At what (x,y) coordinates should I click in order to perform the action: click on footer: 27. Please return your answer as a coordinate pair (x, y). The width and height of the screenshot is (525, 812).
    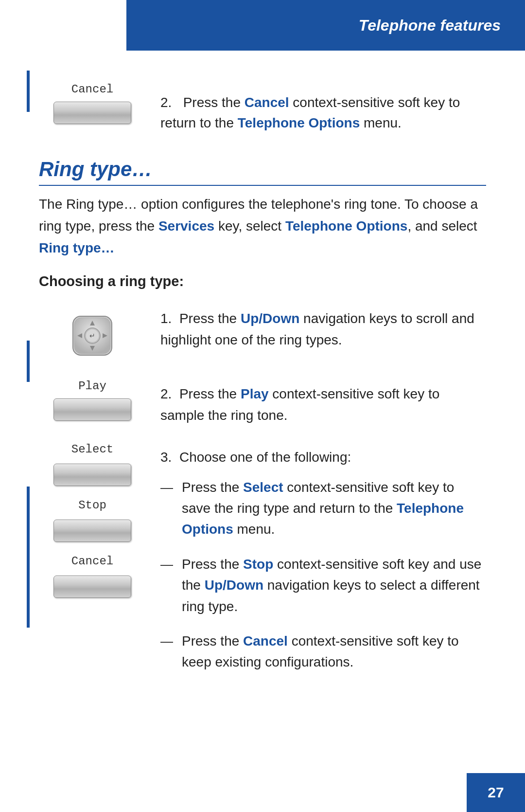
    Looking at the image, I should click on (496, 793).